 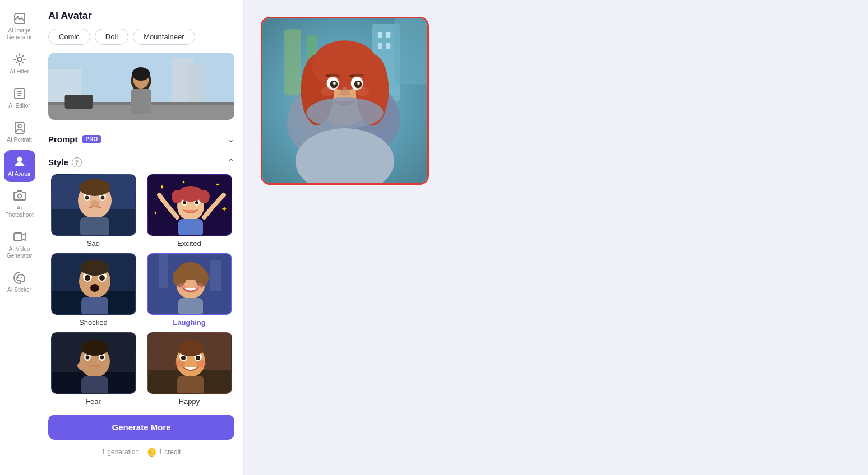 I want to click on style-thumb-sad, so click(x=94, y=205).